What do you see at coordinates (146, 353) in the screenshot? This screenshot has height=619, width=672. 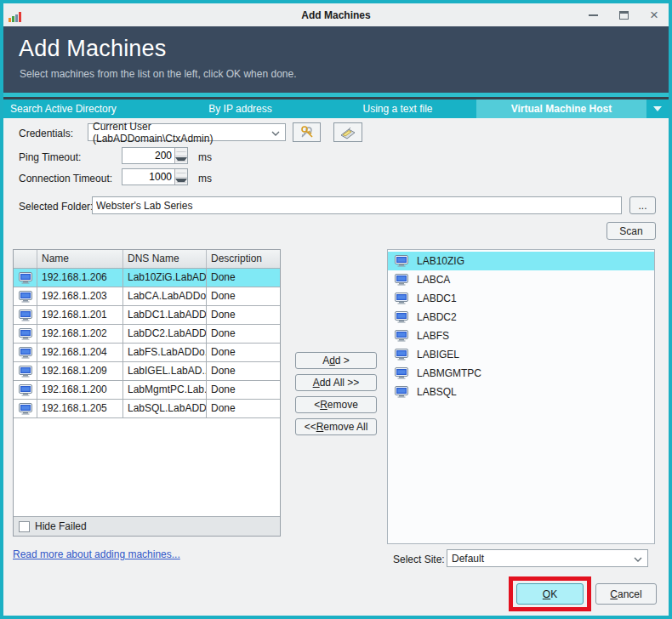 I see `table-row: 192.168.1.204 LabFS.LabADDo... Done` at bounding box center [146, 353].